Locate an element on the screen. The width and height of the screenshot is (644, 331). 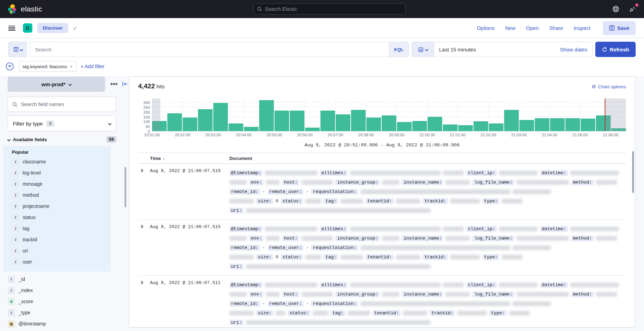
add-filter-button: + Add filter is located at coordinates (93, 66).